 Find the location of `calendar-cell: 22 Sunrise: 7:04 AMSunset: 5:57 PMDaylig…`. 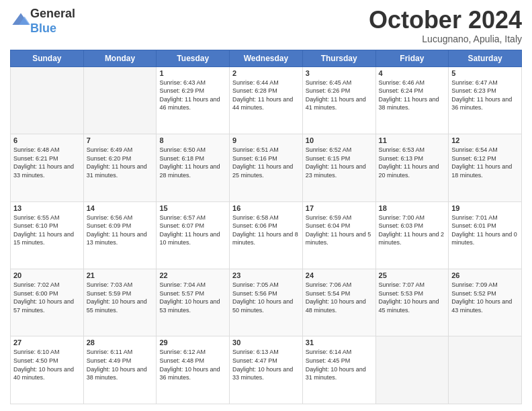

calendar-cell: 22 Sunrise: 7:04 AMSunset: 5:57 PMDaylig… is located at coordinates (193, 303).